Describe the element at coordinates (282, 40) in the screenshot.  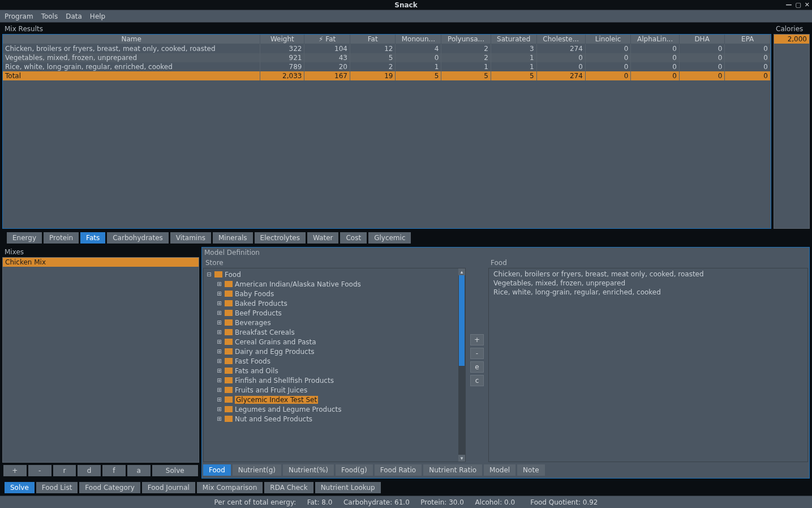
I see `col-weight: Weight` at that location.